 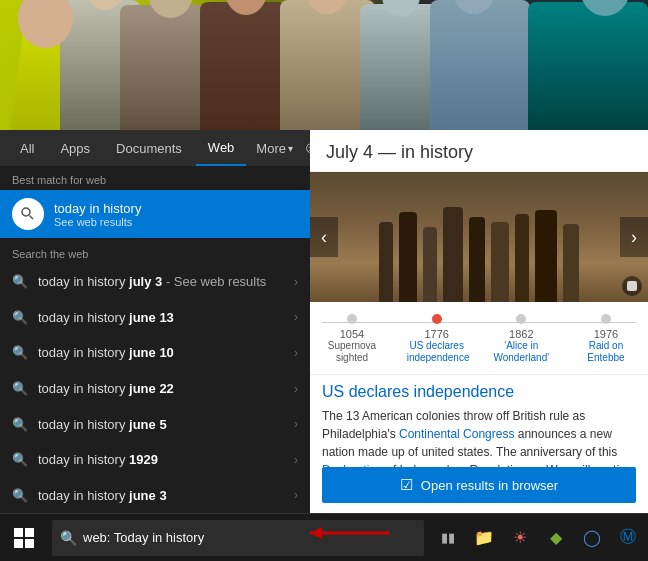 What do you see at coordinates (18, 544) in the screenshot?
I see `windows-logo-q3` at bounding box center [18, 544].